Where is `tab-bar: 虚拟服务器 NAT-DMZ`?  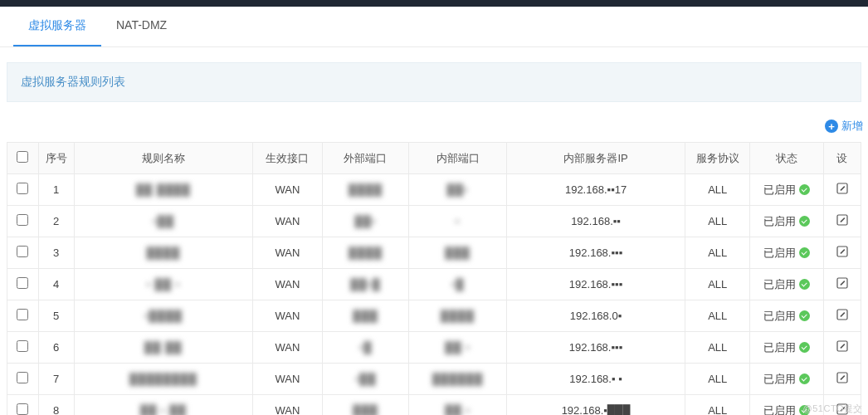 tab-bar: 虚拟服务器 NAT-DMZ is located at coordinates (434, 27).